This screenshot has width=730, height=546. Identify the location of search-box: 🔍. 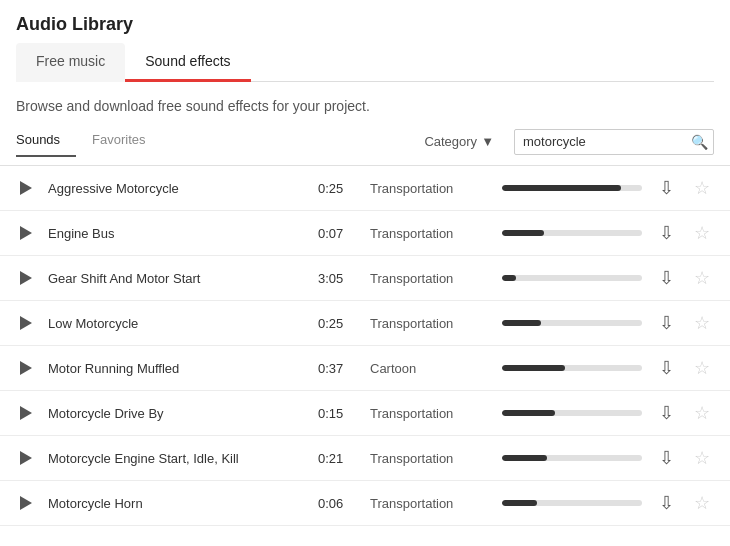
(614, 142).